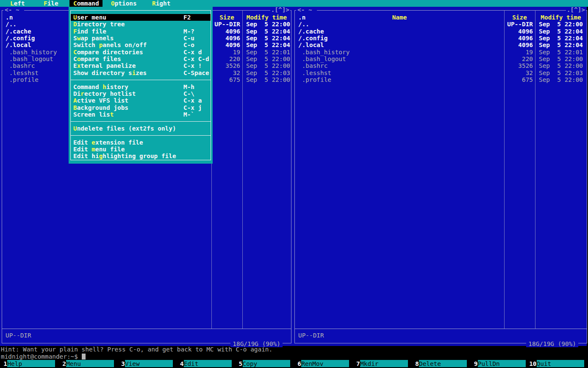  What do you see at coordinates (31, 52) in the screenshot?
I see `file-name: .bash_history` at bounding box center [31, 52].